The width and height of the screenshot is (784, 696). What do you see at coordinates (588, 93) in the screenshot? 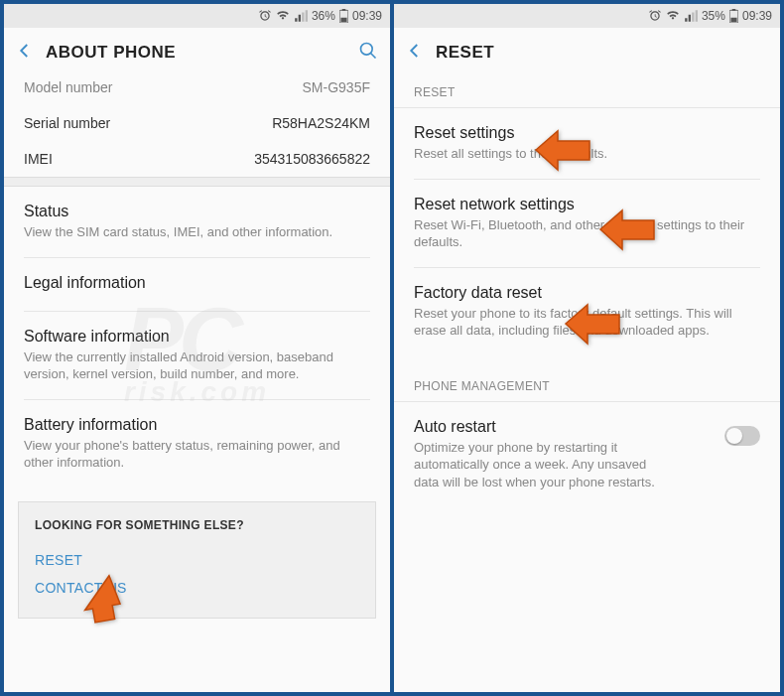
I see `reset-section-header: RESET` at bounding box center [588, 93].